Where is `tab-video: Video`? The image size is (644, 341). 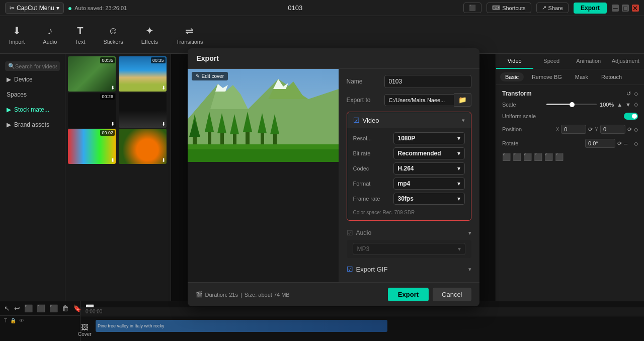 tab-video: Video is located at coordinates (515, 61).